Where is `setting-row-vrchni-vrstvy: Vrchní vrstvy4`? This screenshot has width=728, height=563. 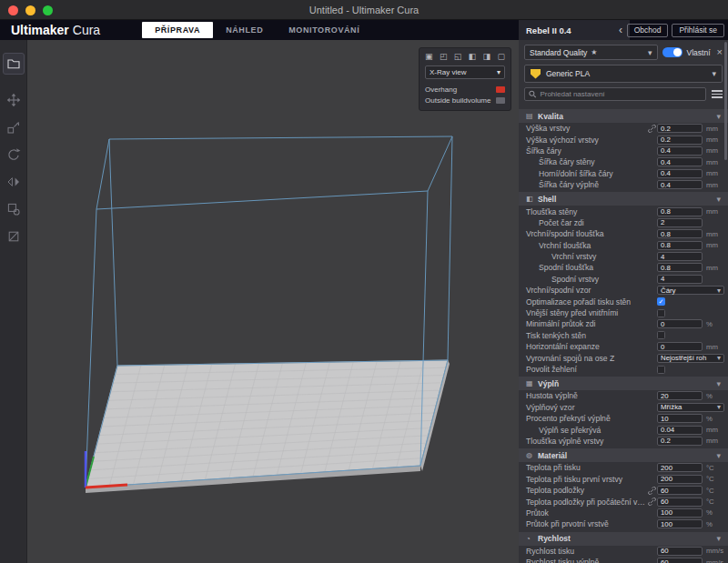
setting-row-vrchni-vrstvy: Vrchní vrstvy4 is located at coordinates (623, 256).